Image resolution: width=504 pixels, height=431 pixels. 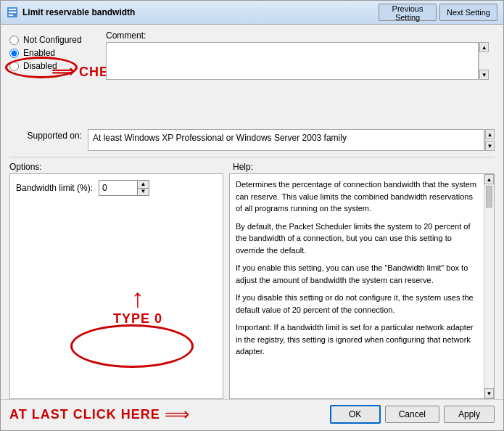 I want to click on cancel-button: Cancel, so click(x=412, y=414).